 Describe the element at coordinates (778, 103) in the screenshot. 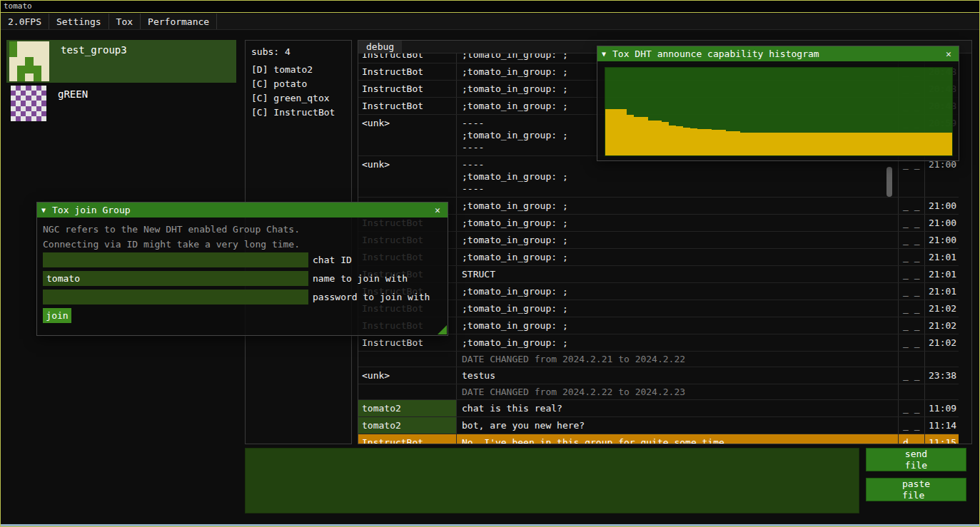

I see `histogram-window: ▼ Tox DHT announce capability histogram …` at that location.